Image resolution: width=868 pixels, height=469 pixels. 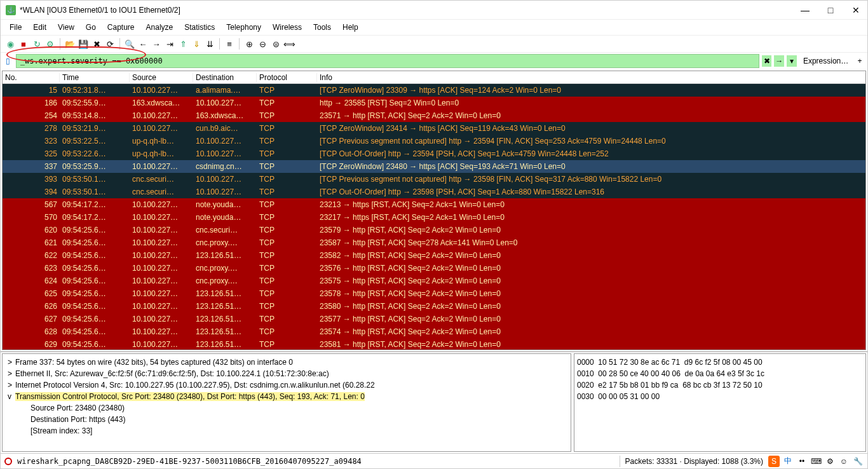 I want to click on find-packet-icon: 🔍, so click(x=130, y=44).